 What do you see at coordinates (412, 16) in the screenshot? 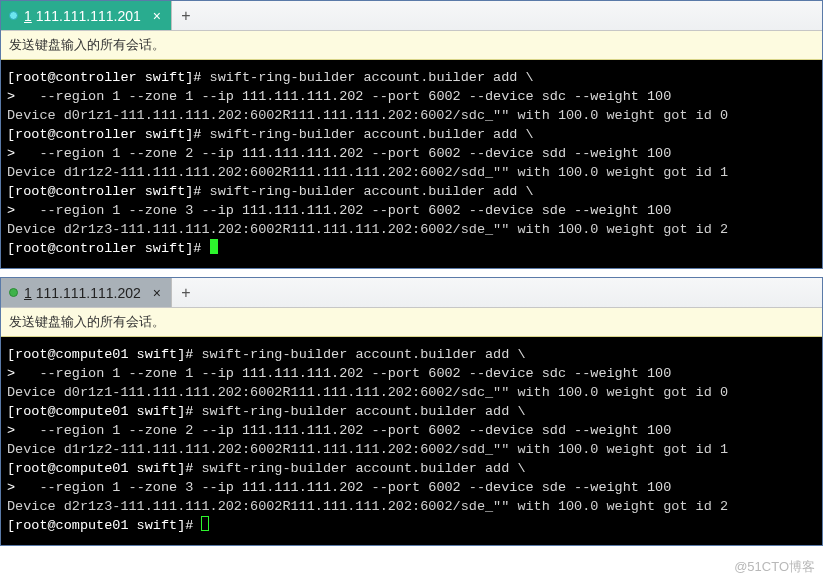
I see `tab-strip: 1 111.111.111.201 × +` at bounding box center [412, 16].